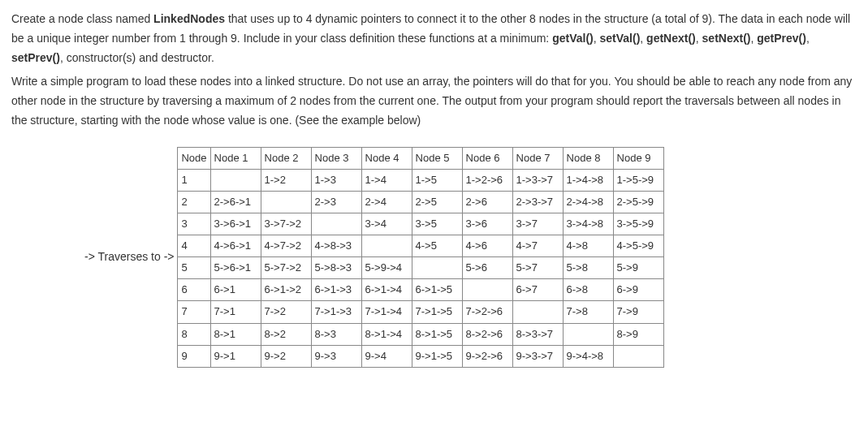 This screenshot has height=431, width=868. Describe the element at coordinates (588, 312) in the screenshot. I see `cell: 7->8` at that location.